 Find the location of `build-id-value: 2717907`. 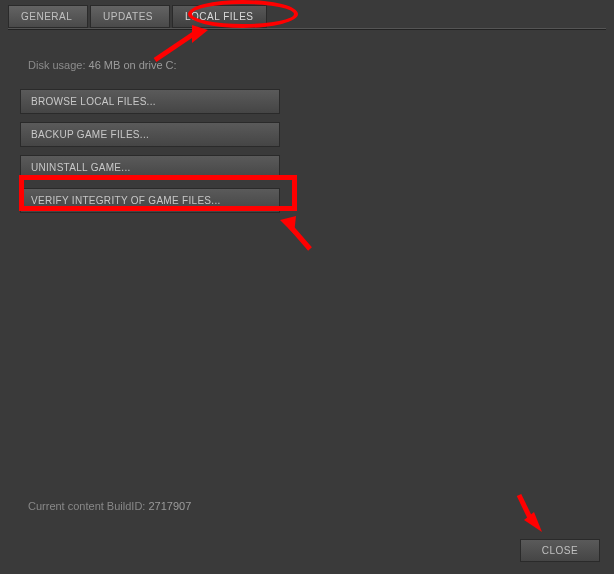

build-id-value: 2717907 is located at coordinates (170, 506).